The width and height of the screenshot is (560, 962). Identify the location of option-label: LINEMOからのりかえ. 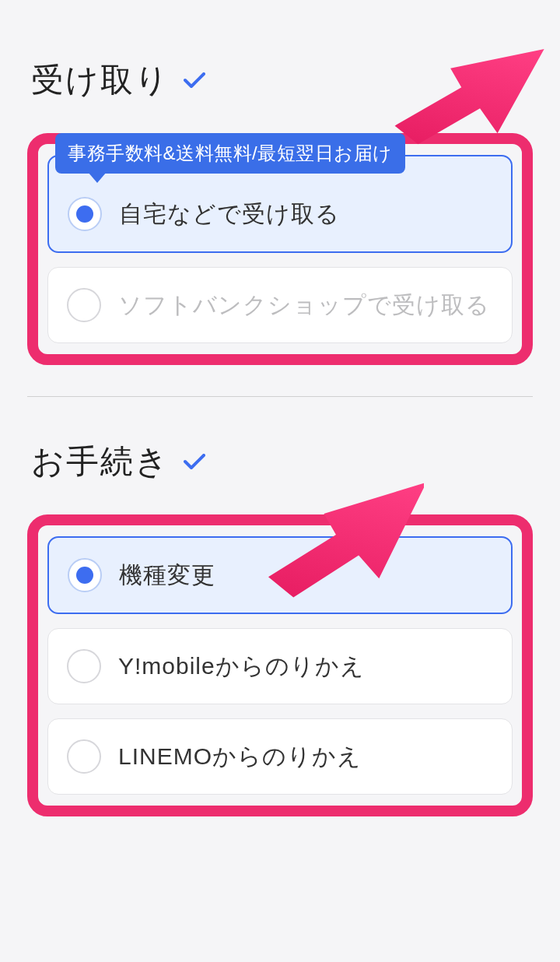
(240, 757).